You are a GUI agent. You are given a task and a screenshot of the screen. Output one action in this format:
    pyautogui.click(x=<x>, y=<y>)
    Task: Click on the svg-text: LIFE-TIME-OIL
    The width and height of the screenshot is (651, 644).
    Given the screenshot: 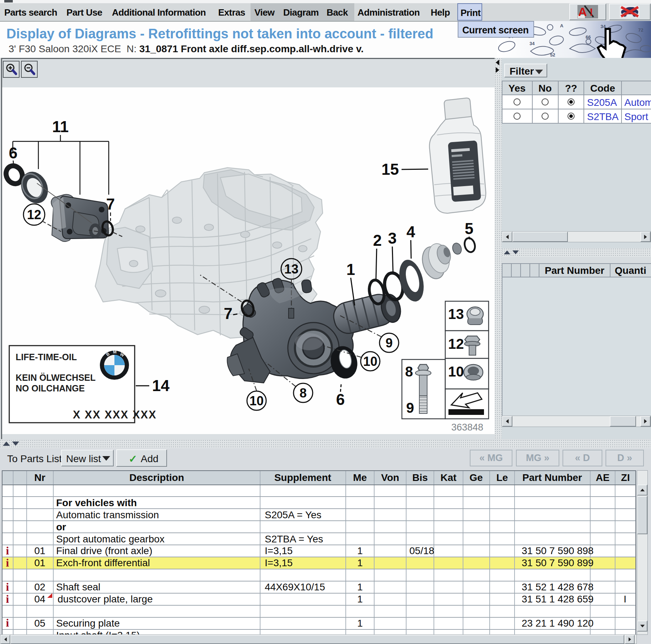 What is the action you would take?
    pyautogui.click(x=46, y=357)
    